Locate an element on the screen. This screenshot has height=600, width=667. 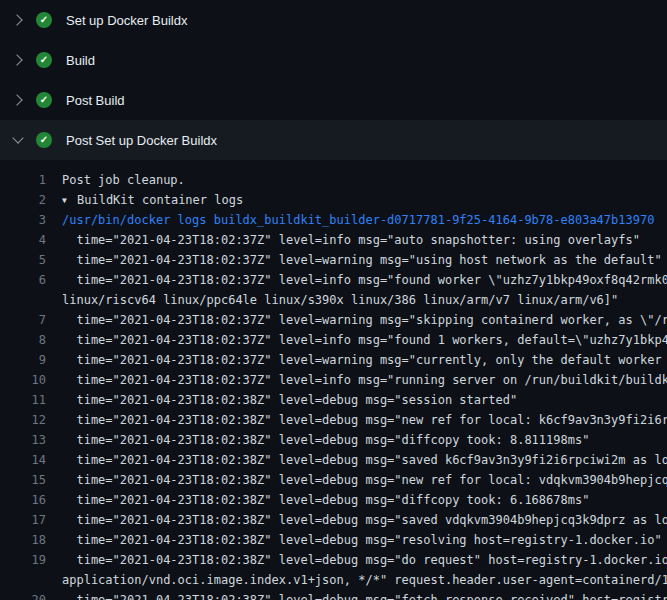
log-row: 10 time="2021-04-23T18:02:37Z" level=inf… is located at coordinates (334, 380).